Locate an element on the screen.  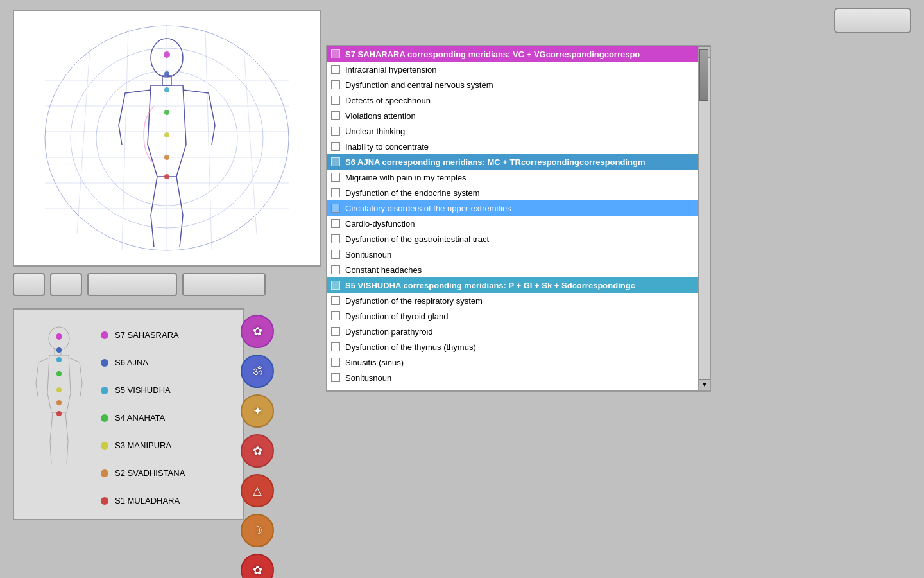
item-text: Dysfunction of the thymus (thymus) is located at coordinates (411, 347).